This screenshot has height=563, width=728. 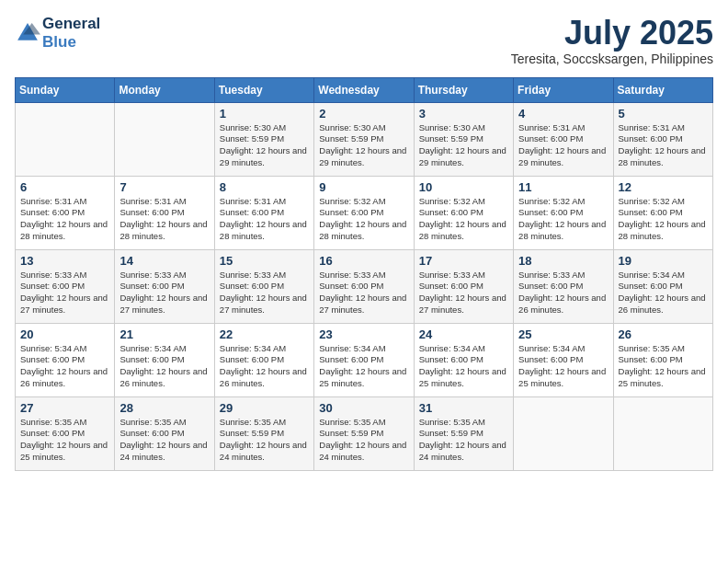 I want to click on day-number: 28, so click(x=164, y=408).